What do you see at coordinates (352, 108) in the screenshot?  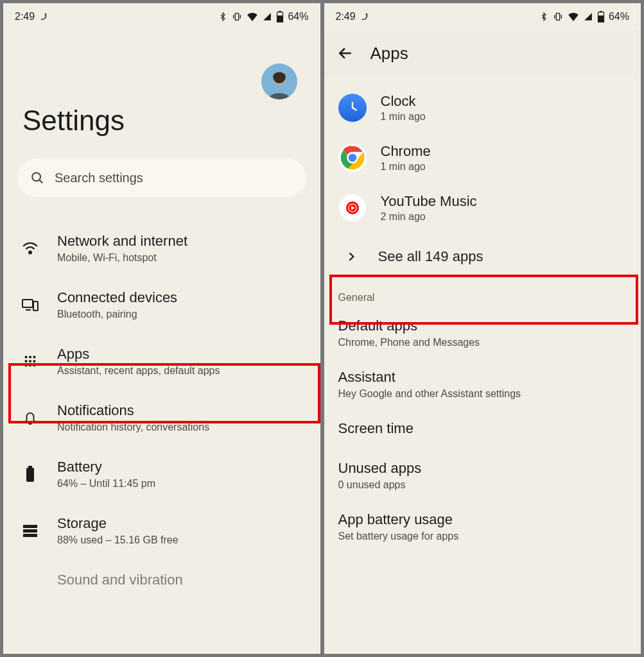 I see `clock-app-icon` at bounding box center [352, 108].